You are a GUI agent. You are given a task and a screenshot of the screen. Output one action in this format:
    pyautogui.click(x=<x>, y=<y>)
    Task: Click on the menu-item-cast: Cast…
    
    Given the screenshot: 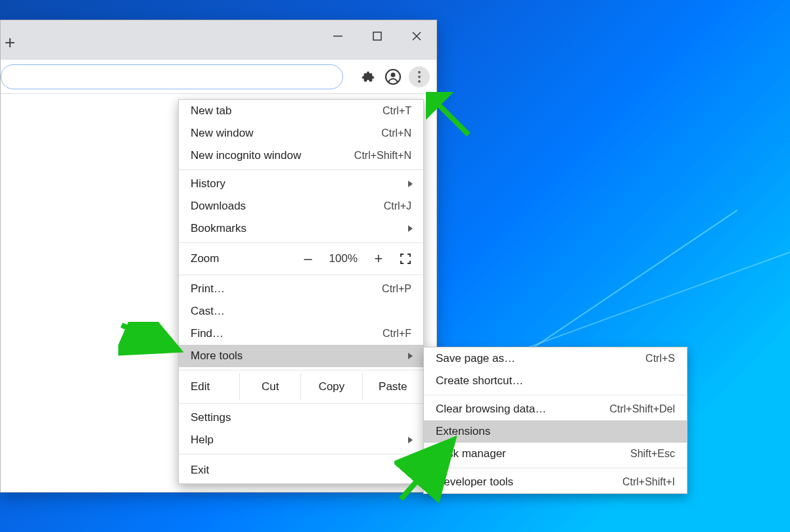 What is the action you would take?
    pyautogui.click(x=301, y=311)
    